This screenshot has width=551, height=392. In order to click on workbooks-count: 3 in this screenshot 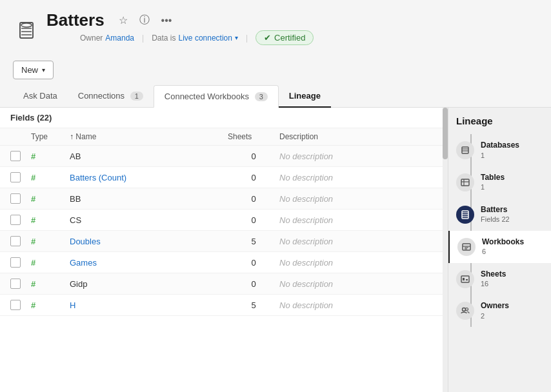, I will do `click(261, 97)`.